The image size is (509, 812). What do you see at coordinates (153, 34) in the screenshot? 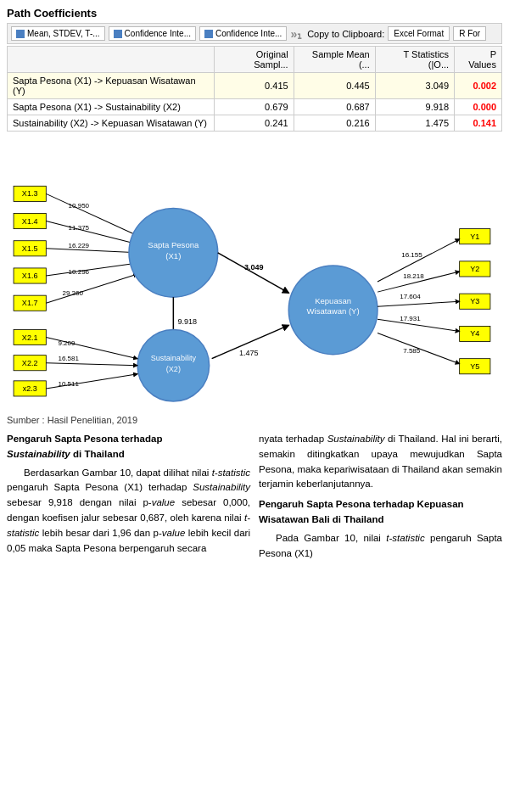
I see `btn-conf1: Confidence Inte...` at bounding box center [153, 34].